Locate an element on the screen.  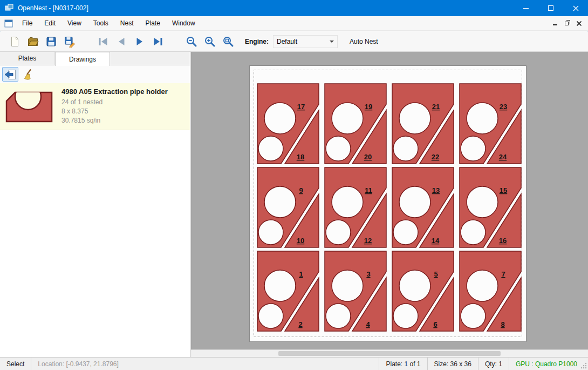
open-button is located at coordinates (33, 42).